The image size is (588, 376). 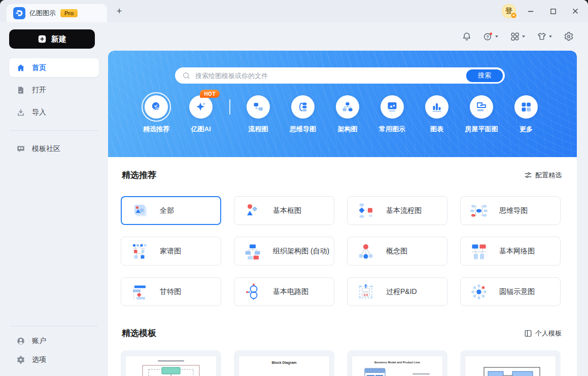 What do you see at coordinates (543, 175) in the screenshot?
I see `configure-featured-link: 配置精选` at bounding box center [543, 175].